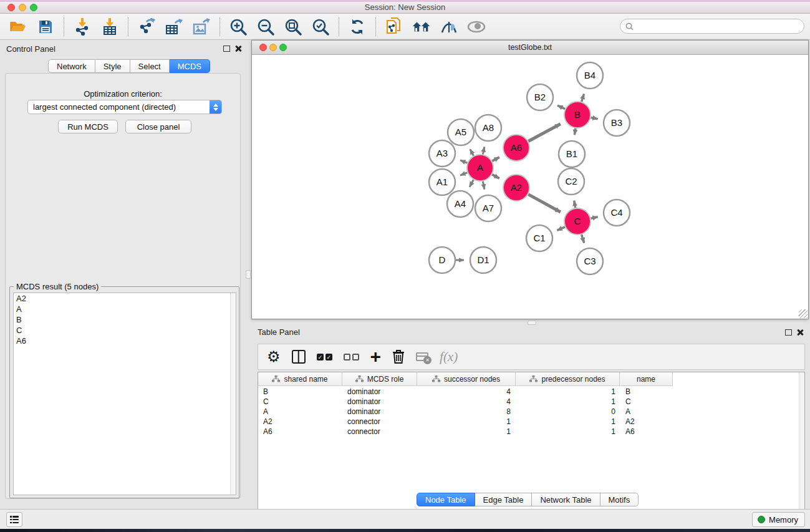 The height and width of the screenshot is (532, 810). What do you see at coordinates (376, 357) in the screenshot?
I see `add-column-icon: +` at bounding box center [376, 357].